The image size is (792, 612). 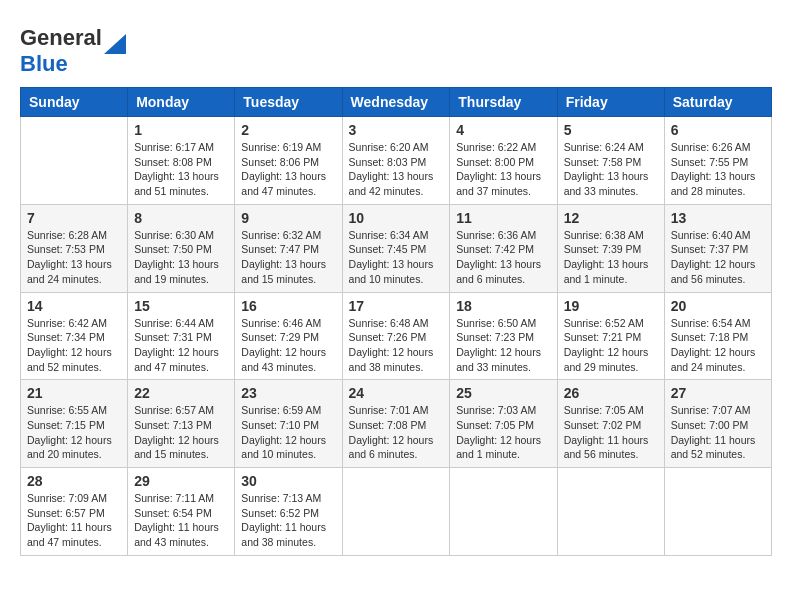 I want to click on day-number: 28, so click(x=74, y=481).